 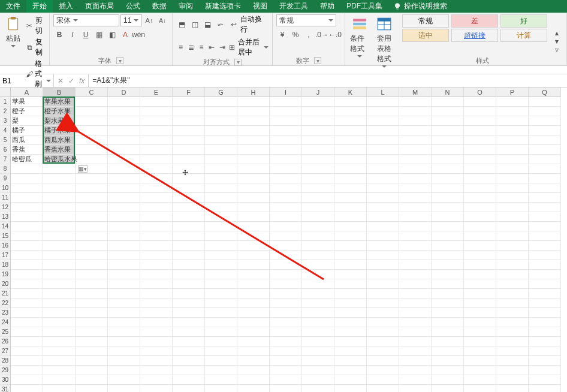 I want to click on tab-custom: 新建选项卡, so click(x=223, y=6).